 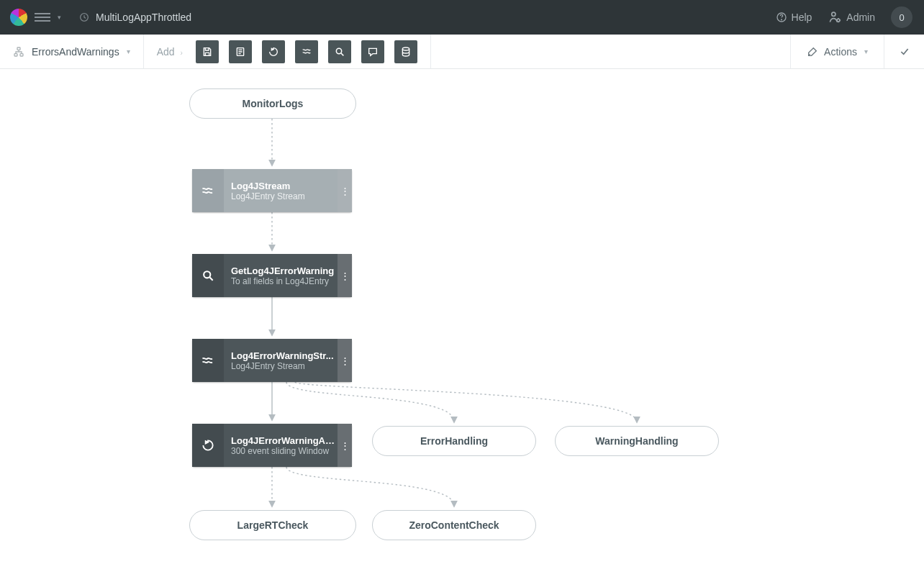 What do you see at coordinates (406, 52) in the screenshot?
I see `toolbar-lineage-button` at bounding box center [406, 52].